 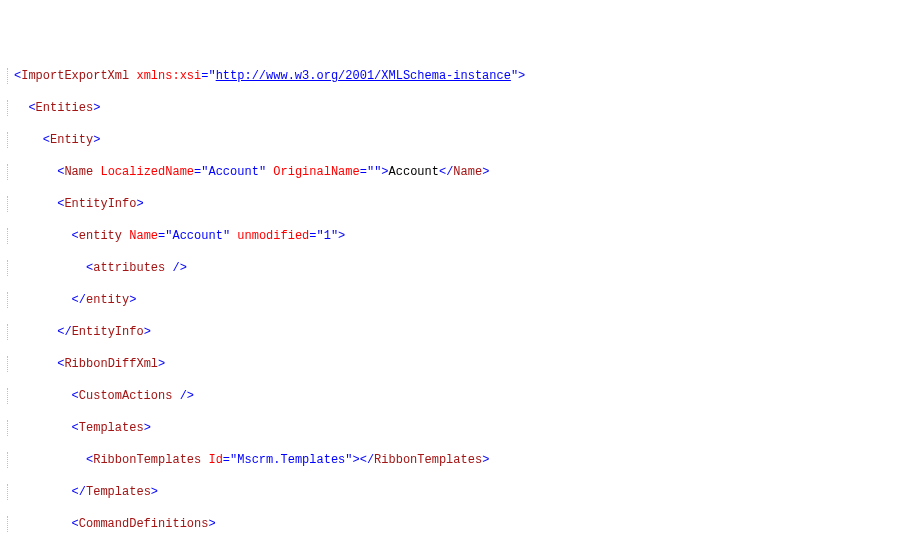 I want to click on xml-line: <entity Name="Account" unmodified="1">, so click(x=453, y=236).